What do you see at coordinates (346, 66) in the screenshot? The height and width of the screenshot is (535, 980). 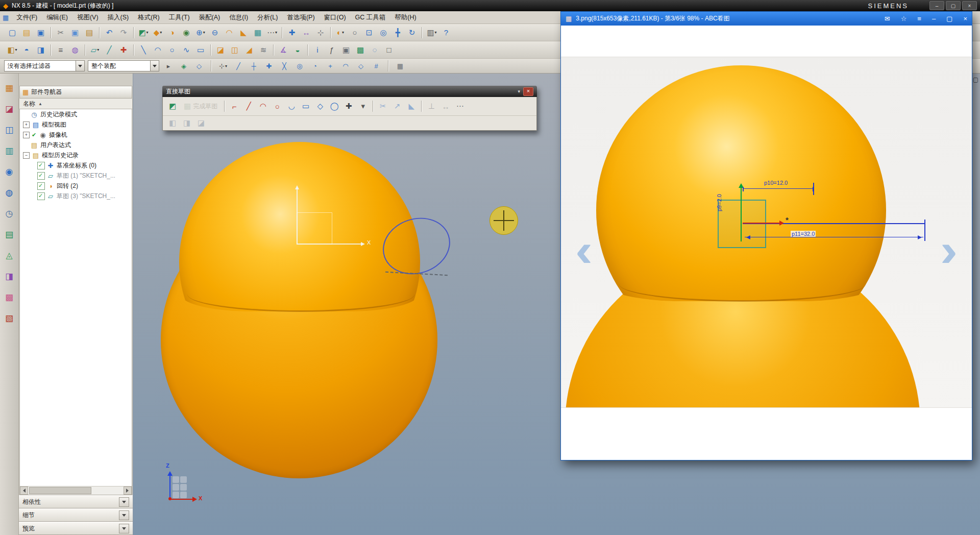 I see `point-on-curve-snap-icon: ◠` at bounding box center [346, 66].